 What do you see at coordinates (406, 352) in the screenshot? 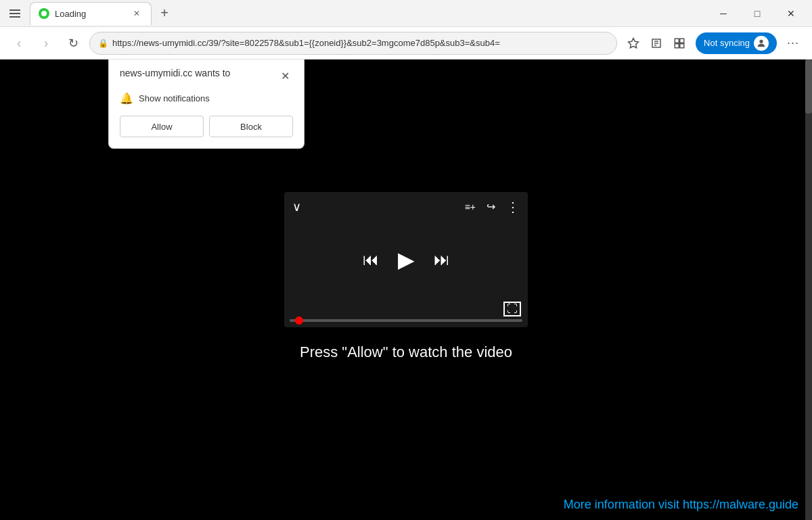
I see `video-caption: Press "Allow" to watch the video` at bounding box center [406, 352].